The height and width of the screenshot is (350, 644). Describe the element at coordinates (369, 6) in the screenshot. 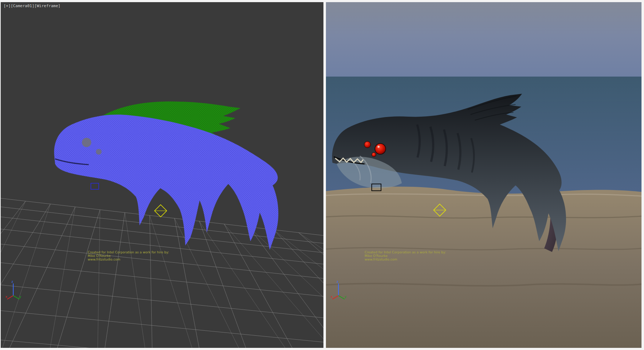

I see `viewport-menu-shading-mode: [Shaded]` at that location.